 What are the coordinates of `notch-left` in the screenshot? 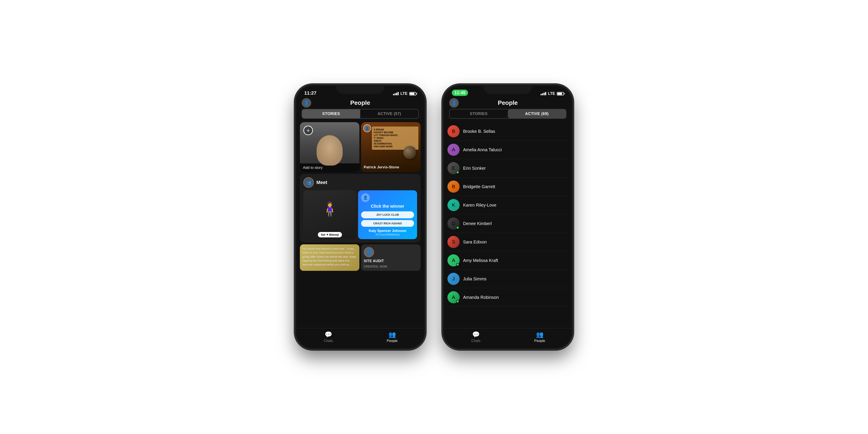 It's located at (360, 90).